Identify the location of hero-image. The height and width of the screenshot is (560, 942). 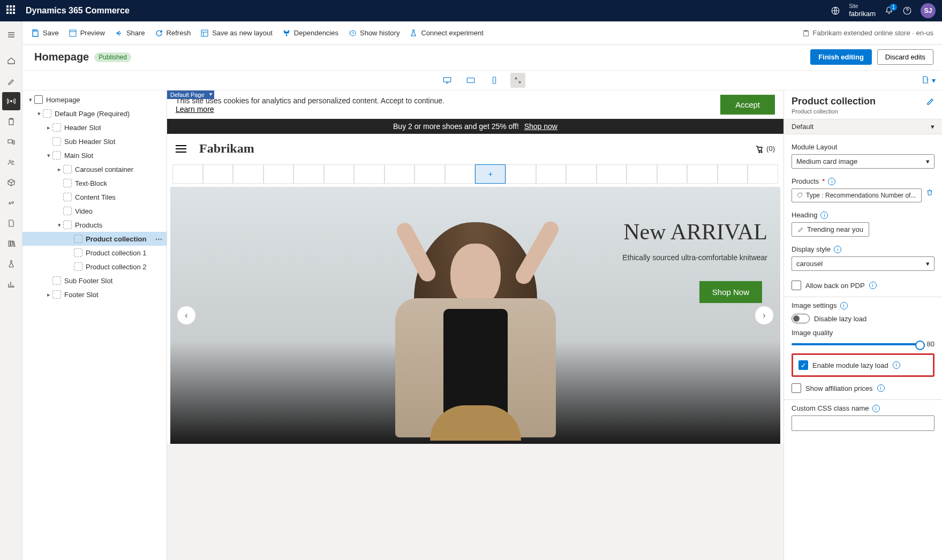
(476, 320).